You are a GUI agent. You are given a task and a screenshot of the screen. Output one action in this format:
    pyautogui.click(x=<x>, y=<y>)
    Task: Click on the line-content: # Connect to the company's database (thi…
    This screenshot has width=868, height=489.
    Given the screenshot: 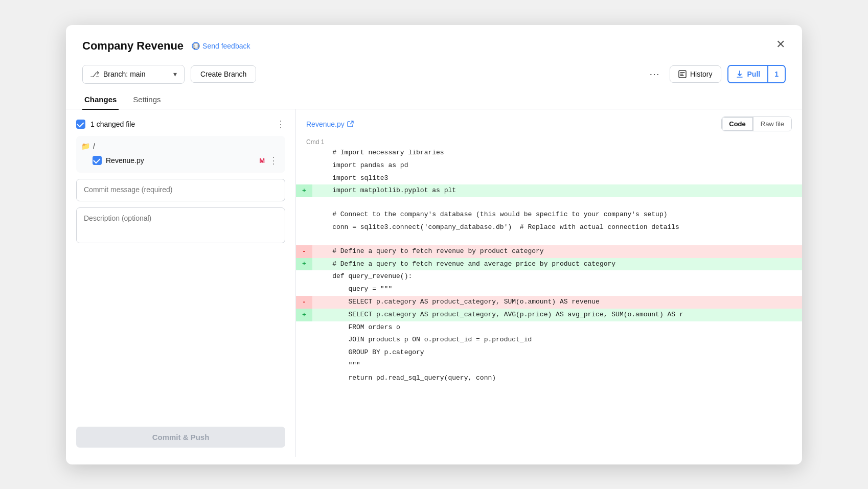 What is the action you would take?
    pyautogui.click(x=557, y=215)
    